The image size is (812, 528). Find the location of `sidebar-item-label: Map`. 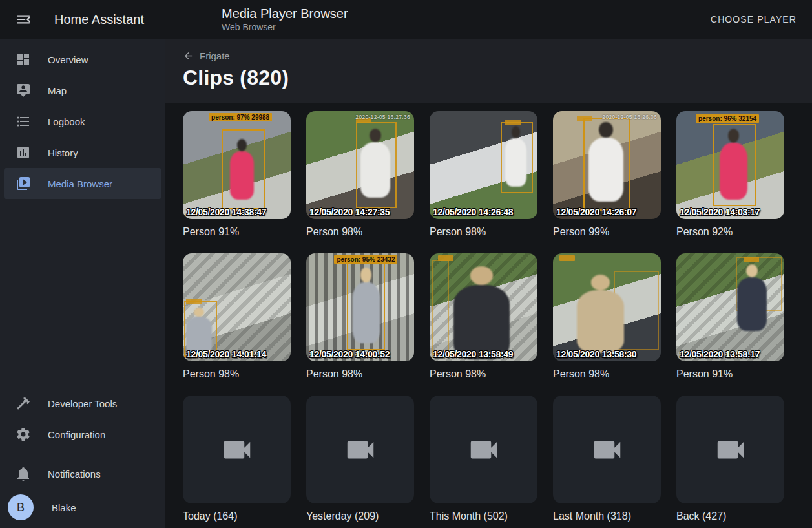

sidebar-item-label: Map is located at coordinates (57, 90).